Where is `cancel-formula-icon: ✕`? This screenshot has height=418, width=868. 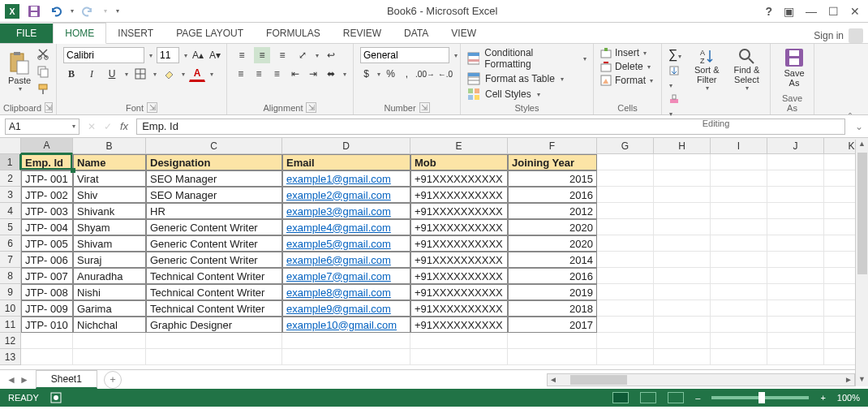 cancel-formula-icon: ✕ is located at coordinates (92, 127).